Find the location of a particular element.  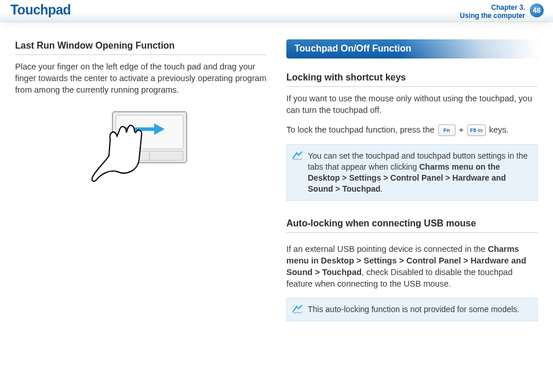

key-f5-label: F5 is located at coordinates (473, 130).